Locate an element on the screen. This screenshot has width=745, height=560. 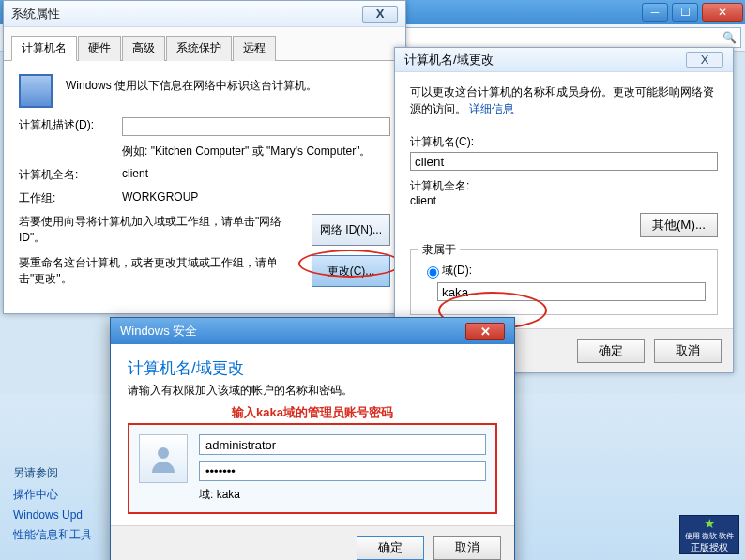
dnwin-title-text: 计算机名/域更改 is located at coordinates (449, 60).